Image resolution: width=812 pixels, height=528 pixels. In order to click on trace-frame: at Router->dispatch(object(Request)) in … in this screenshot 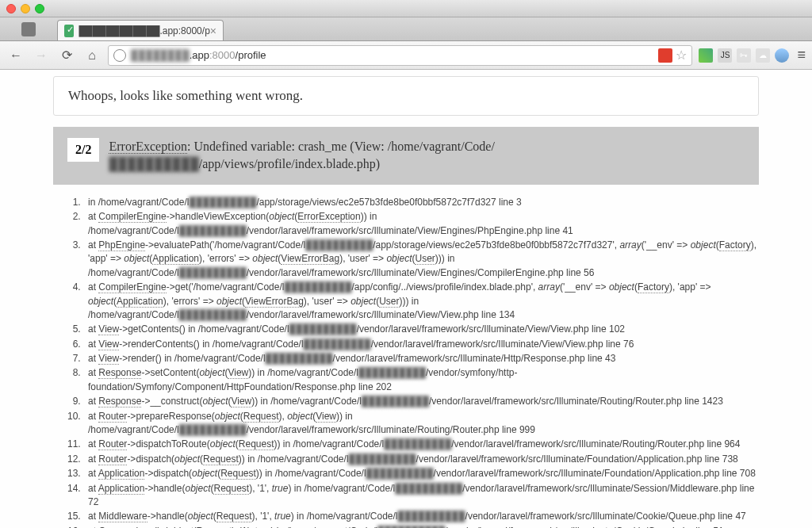, I will do `click(421, 460)`.